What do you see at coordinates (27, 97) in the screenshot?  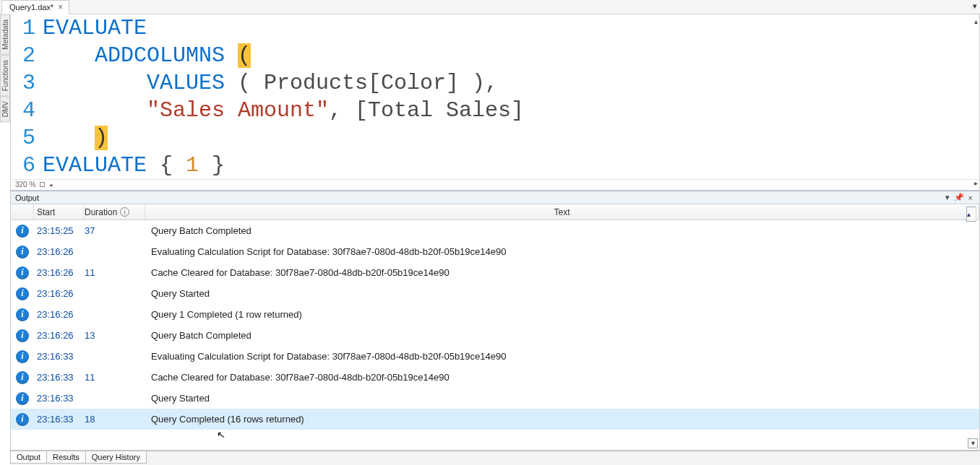 I see `line-number-gutter: 123456` at bounding box center [27, 97].